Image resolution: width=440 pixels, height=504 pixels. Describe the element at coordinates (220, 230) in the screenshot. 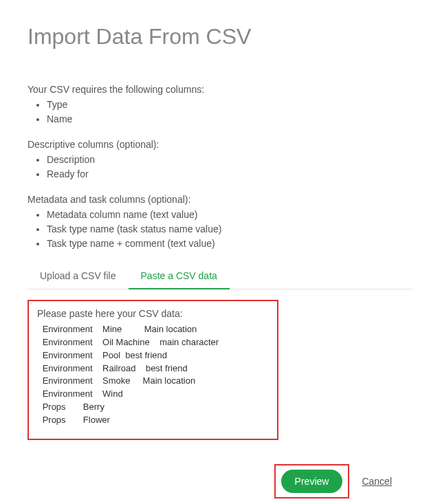

I see `metadata-columns-list: Metadata column name (text value) Task t…` at that location.